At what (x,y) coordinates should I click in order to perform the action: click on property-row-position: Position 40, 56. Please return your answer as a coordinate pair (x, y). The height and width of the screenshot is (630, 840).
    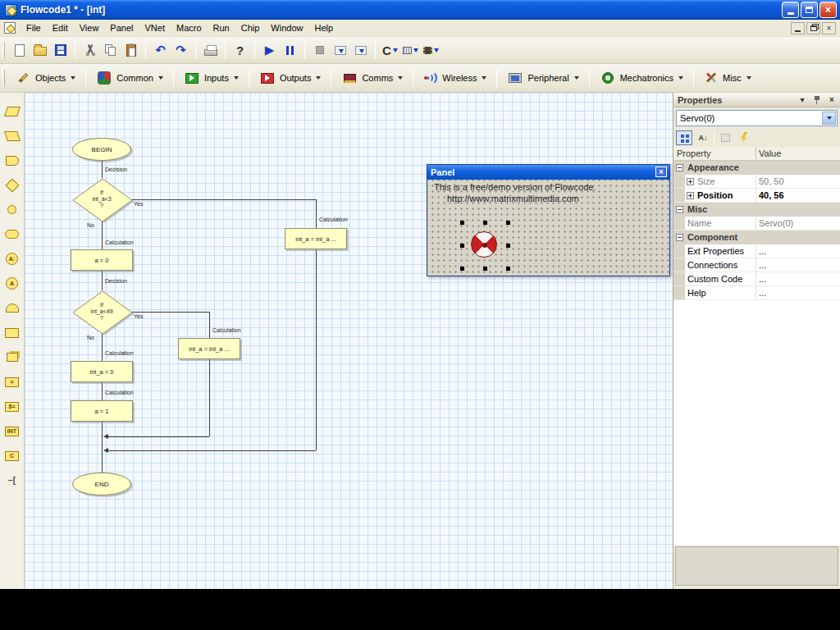
    Looking at the image, I should click on (756, 195).